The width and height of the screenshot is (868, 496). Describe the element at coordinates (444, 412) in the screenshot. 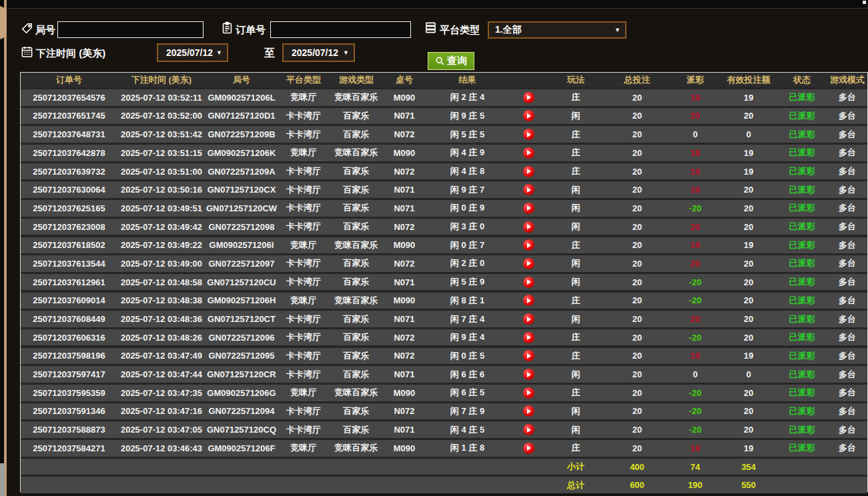

I see `table-row: 2507120375913462025-07-12 03:47:16GN0722…` at that location.